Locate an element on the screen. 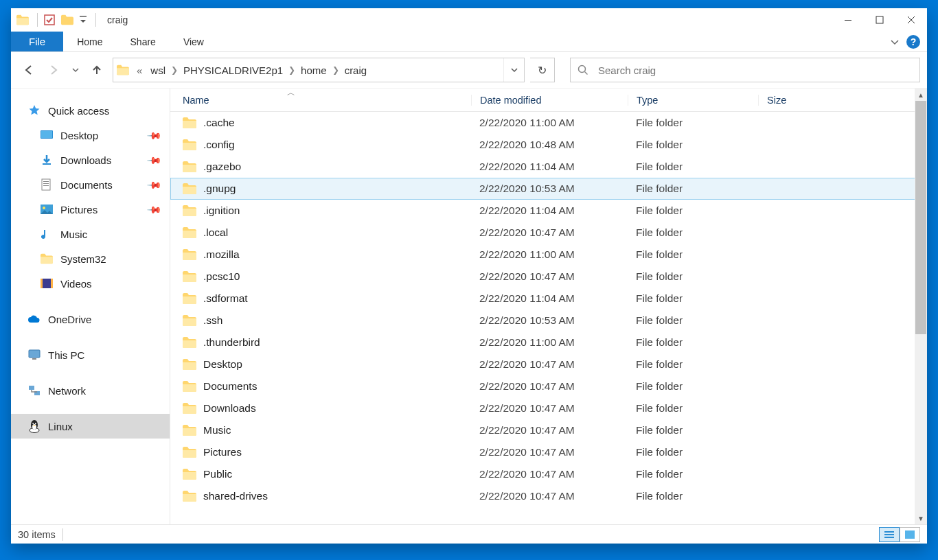 The height and width of the screenshot is (560, 938). qat-dropdown-icon is located at coordinates (83, 20).